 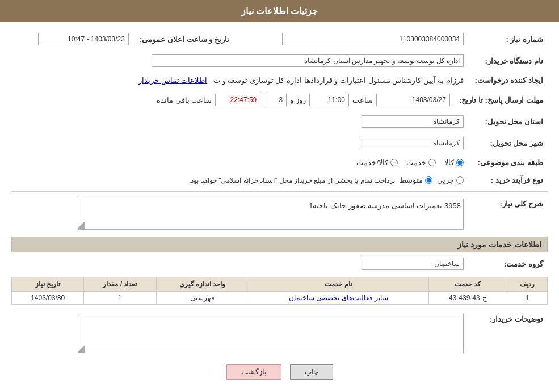 What do you see at coordinates (202, 285) in the screenshot?
I see `col-unit: واحد اندازه گیری` at bounding box center [202, 285].